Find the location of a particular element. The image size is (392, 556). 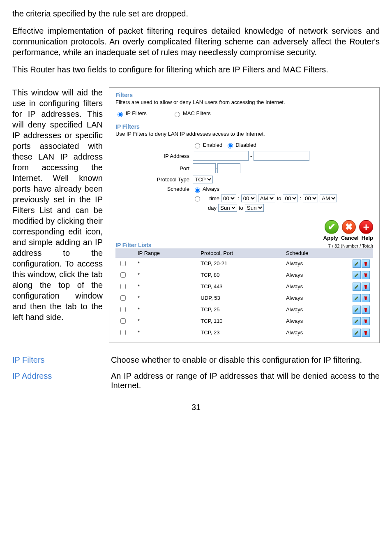

filters-title: Filters is located at coordinates (244, 95).